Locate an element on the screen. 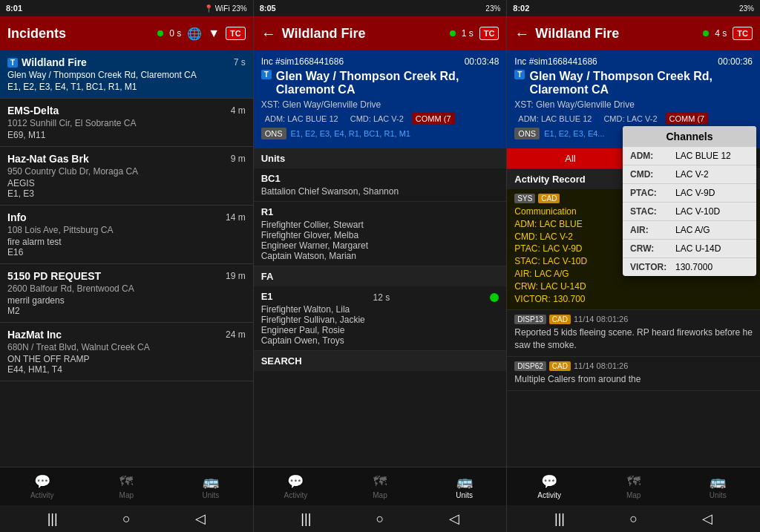 Image resolution: width=760 pixels, height=532 pixels. inc-number-row-3: Inc #sim1668441686 00:00:36 is located at coordinates (634, 62).